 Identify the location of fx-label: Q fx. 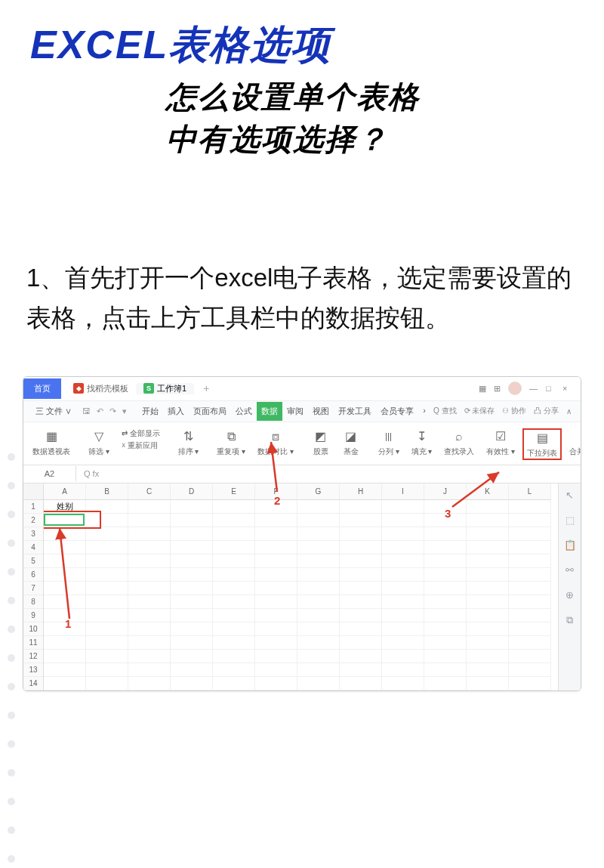
(91, 474).